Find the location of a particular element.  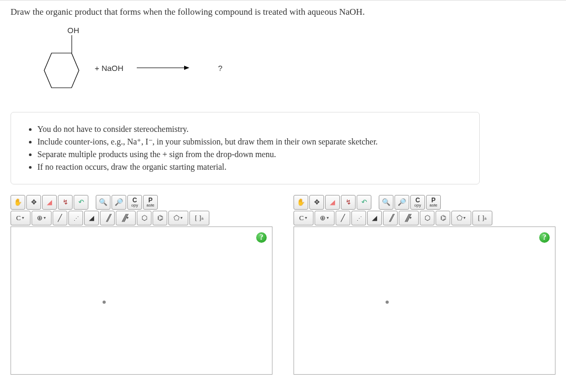

product-placeholder: ? is located at coordinates (220, 68).